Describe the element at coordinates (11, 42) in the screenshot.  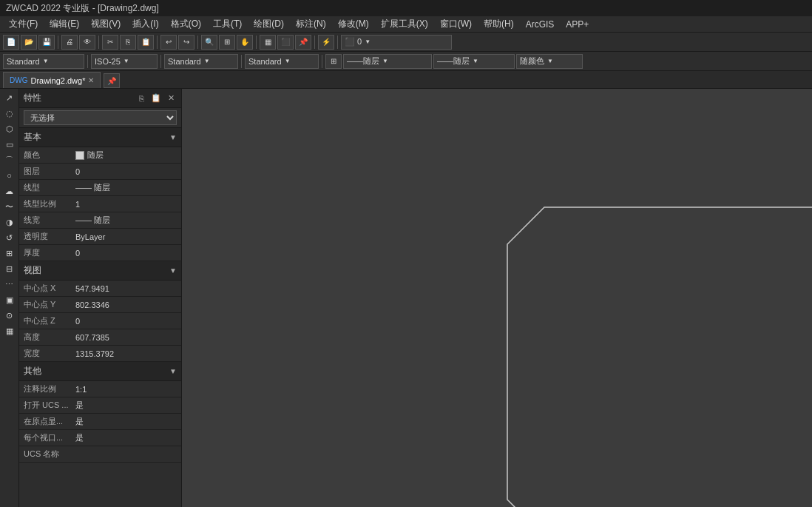
I see `tb-new: 📄` at that location.